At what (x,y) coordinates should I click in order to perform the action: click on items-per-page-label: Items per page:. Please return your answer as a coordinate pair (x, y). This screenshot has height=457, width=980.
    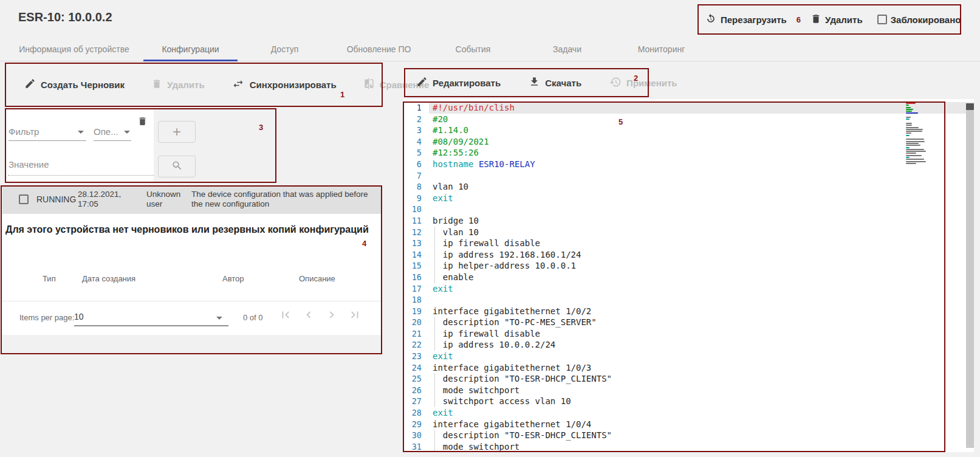
    Looking at the image, I should click on (47, 317).